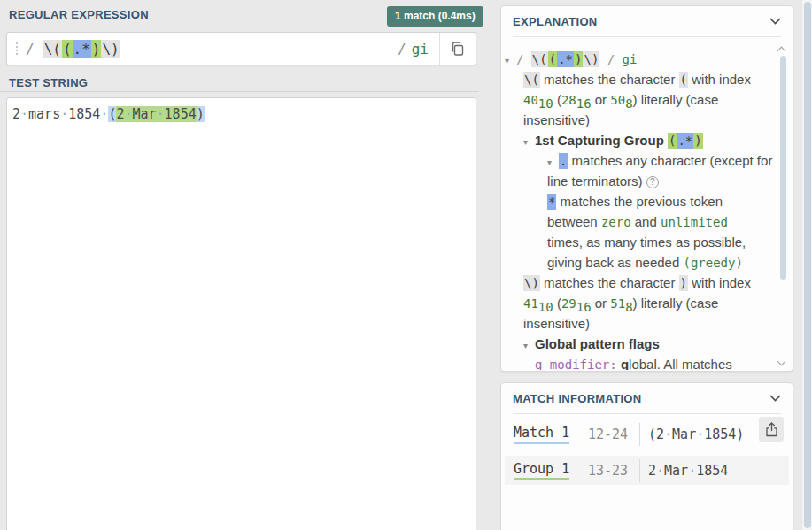 The height and width of the screenshot is (530, 812). What do you see at coordinates (629, 307) in the screenshot?
I see `text-segment: 8` at bounding box center [629, 307].